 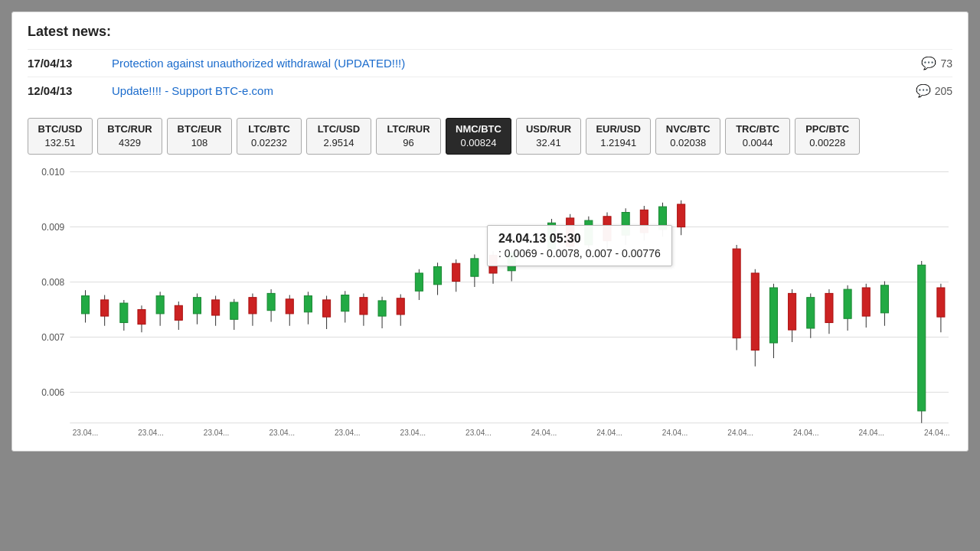 What do you see at coordinates (827, 129) in the screenshot?
I see `ticker-name: PPC/BTC` at bounding box center [827, 129].